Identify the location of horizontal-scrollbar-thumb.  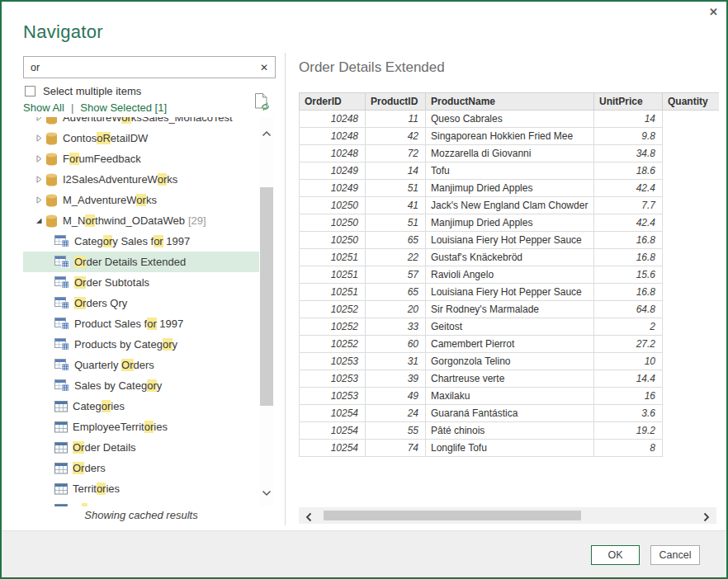
(452, 515).